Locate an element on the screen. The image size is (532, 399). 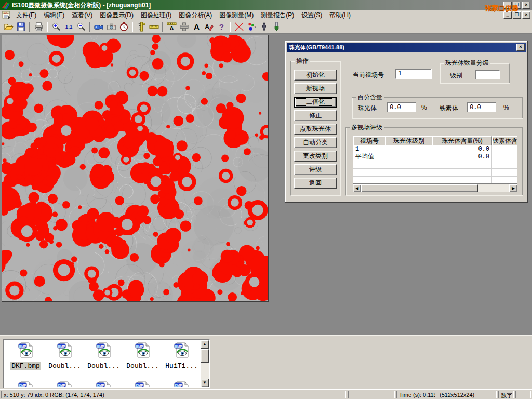
menu-item-8: 测量报告(P) is located at coordinates (277, 16).